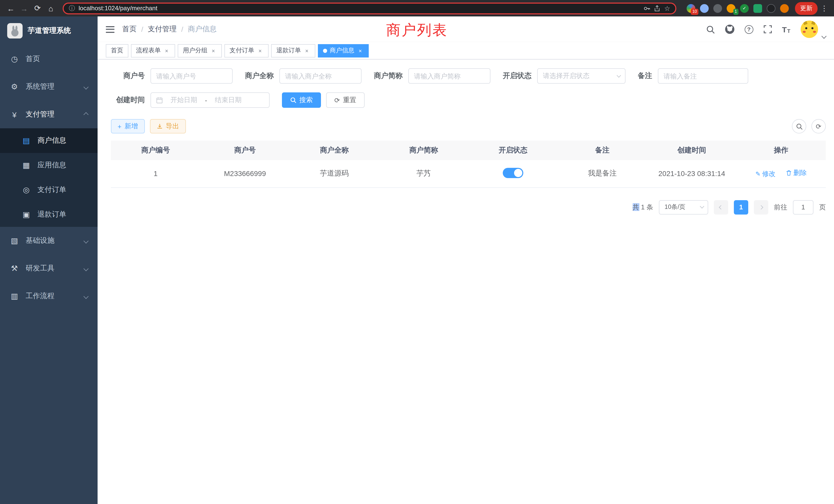 Image resolution: width=834 pixels, height=504 pixels. Describe the element at coordinates (129, 29) in the screenshot. I see `breadcrumb-home: 首页` at that location.